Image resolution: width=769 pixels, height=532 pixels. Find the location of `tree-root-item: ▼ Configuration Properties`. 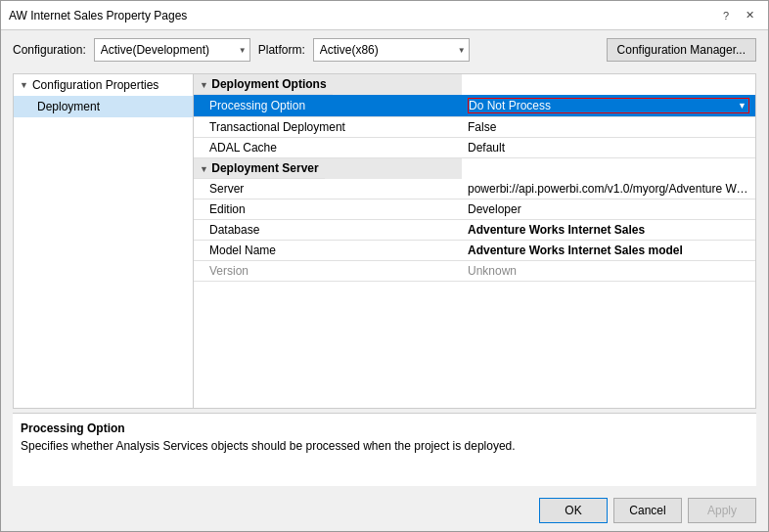

tree-root-item: ▼ Configuration Properties is located at coordinates (104, 85).